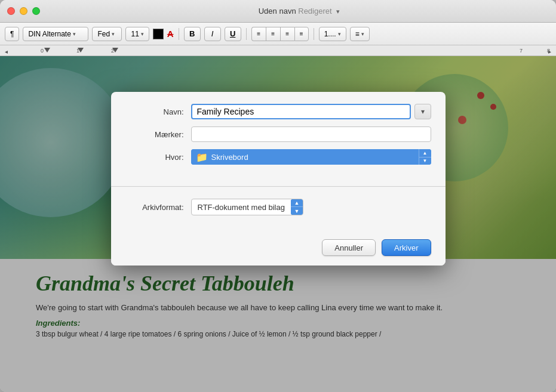 The image size is (556, 392). Describe the element at coordinates (425, 157) in the screenshot. I see `location-stepper: ▲ ▼` at that location.